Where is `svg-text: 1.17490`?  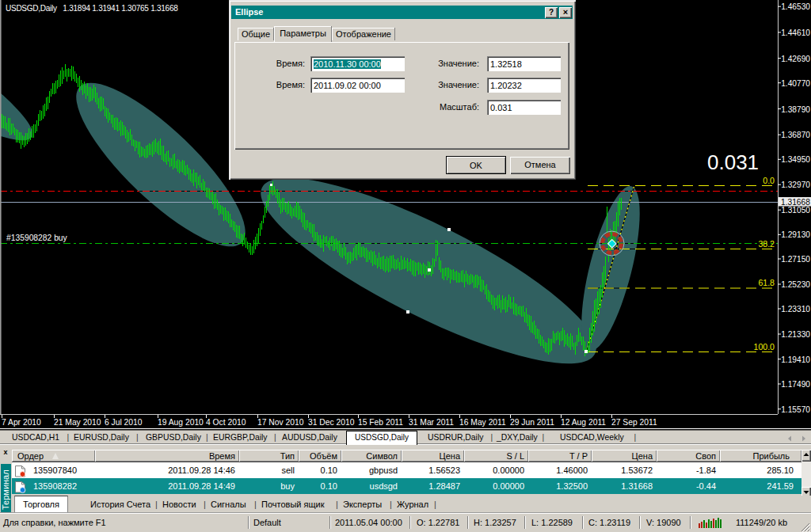 svg-text: 1.17490 is located at coordinates (795, 385).